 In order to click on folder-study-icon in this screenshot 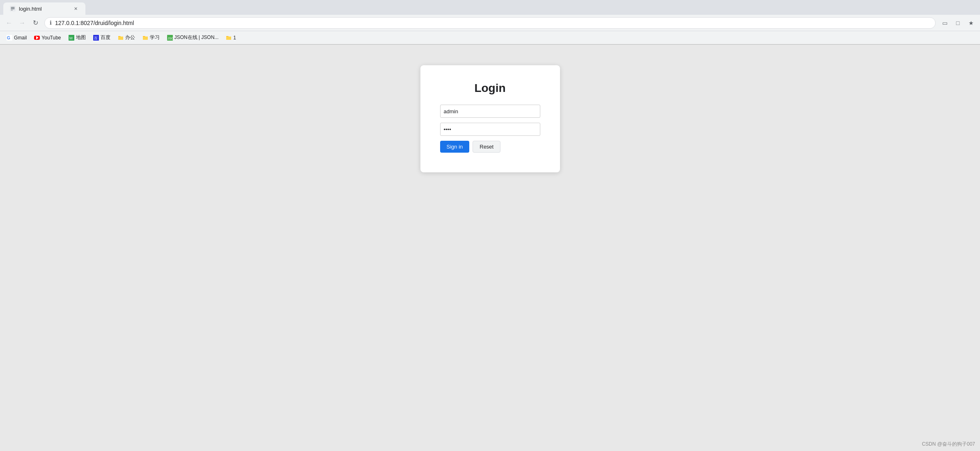, I will do `click(145, 38)`.